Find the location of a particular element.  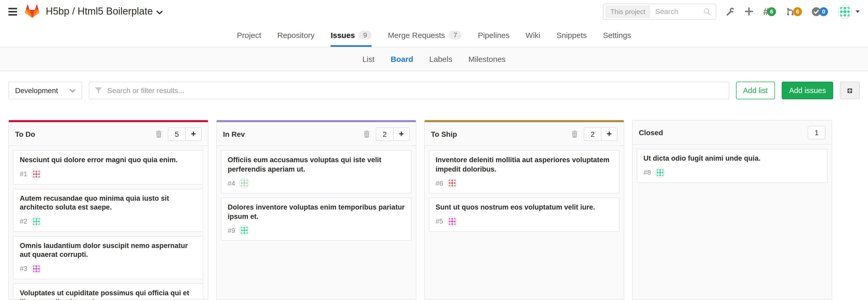

add-issues-button: Add issues is located at coordinates (807, 90).